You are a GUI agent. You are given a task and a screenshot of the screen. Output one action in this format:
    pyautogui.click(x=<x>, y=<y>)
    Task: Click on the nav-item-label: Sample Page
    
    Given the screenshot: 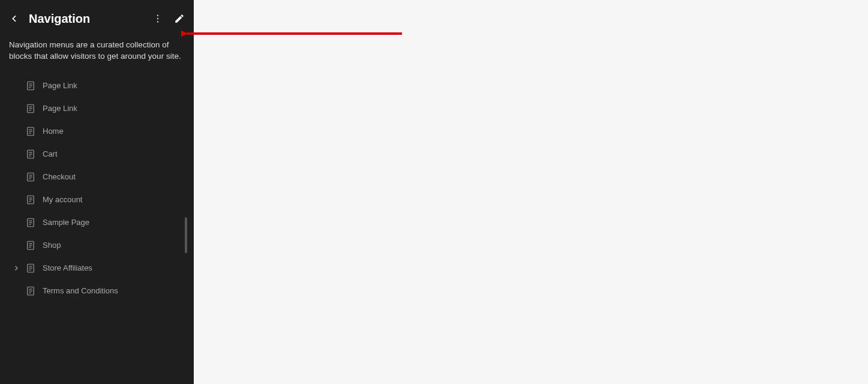 What is the action you would take?
    pyautogui.click(x=66, y=222)
    